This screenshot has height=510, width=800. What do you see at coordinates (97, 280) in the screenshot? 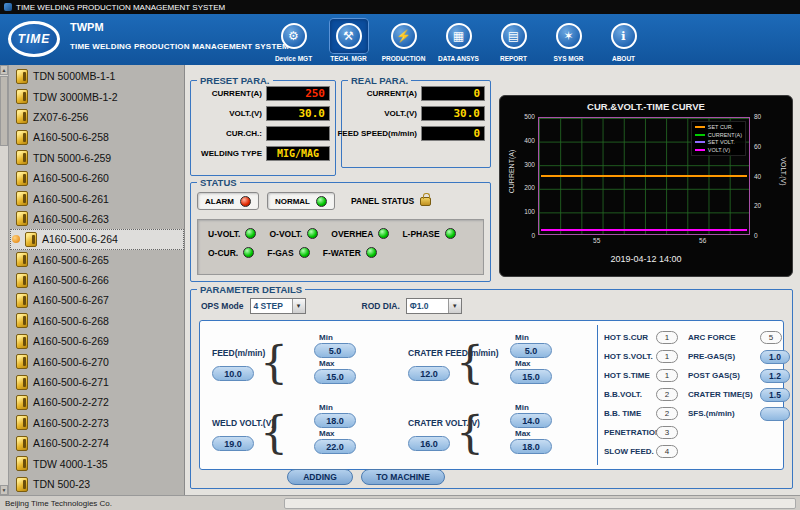
I see `device-item: A160-500-6-266` at bounding box center [97, 280].